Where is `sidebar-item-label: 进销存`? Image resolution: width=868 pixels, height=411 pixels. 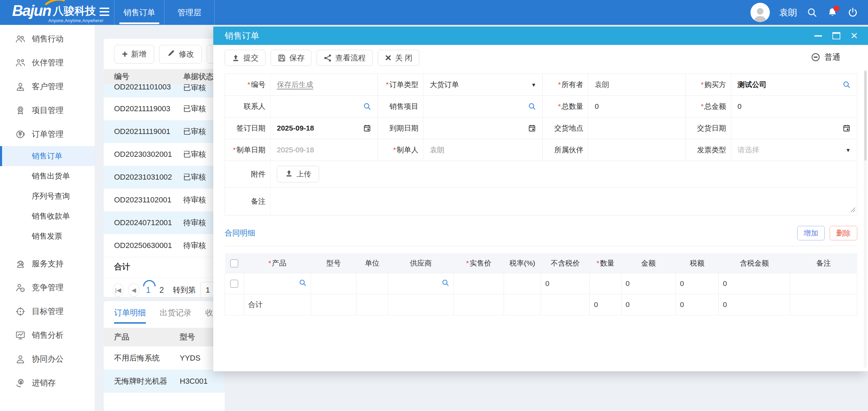 sidebar-item-label: 进销存 is located at coordinates (44, 383).